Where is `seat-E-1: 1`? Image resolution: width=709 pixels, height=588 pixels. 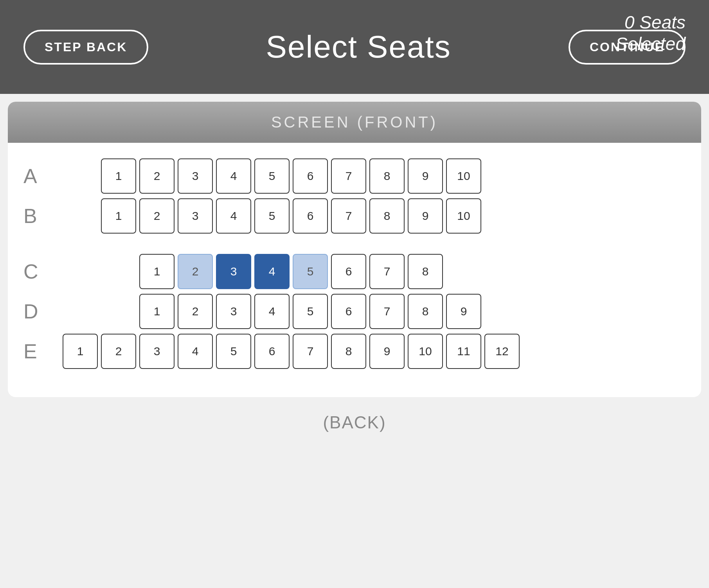 seat-E-1: 1 is located at coordinates (80, 351).